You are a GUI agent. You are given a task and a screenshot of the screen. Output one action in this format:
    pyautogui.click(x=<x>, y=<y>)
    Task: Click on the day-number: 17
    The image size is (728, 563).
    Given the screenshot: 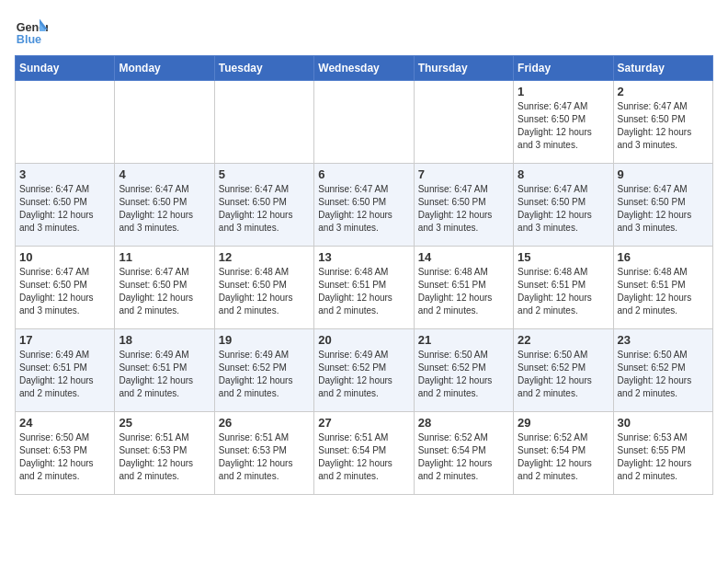 What is the action you would take?
    pyautogui.click(x=64, y=340)
    